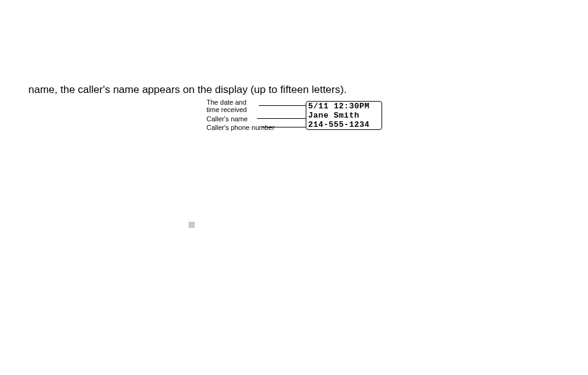 This screenshot has width=588, height=375. I want to click on body-text: name, the caller's name appears on the d…, so click(187, 90).